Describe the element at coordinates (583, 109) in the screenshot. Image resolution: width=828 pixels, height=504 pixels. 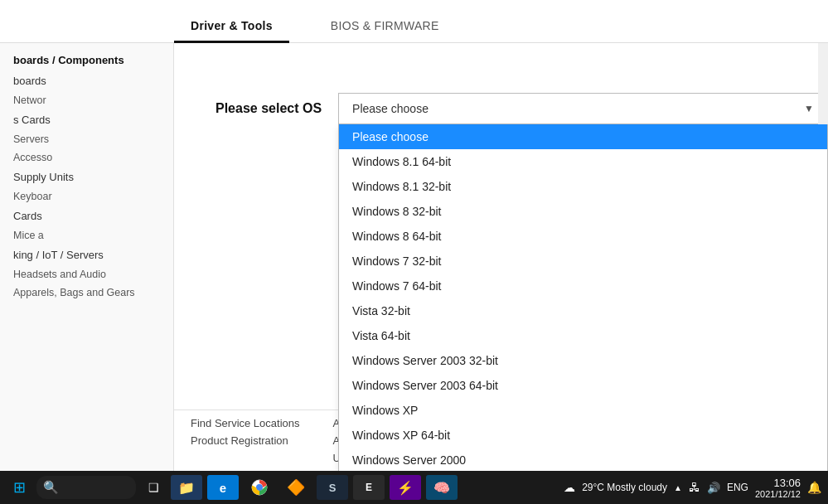
I see `os-dropdown-container: Please choose ▼ Please chooseWindows 8.1…` at that location.